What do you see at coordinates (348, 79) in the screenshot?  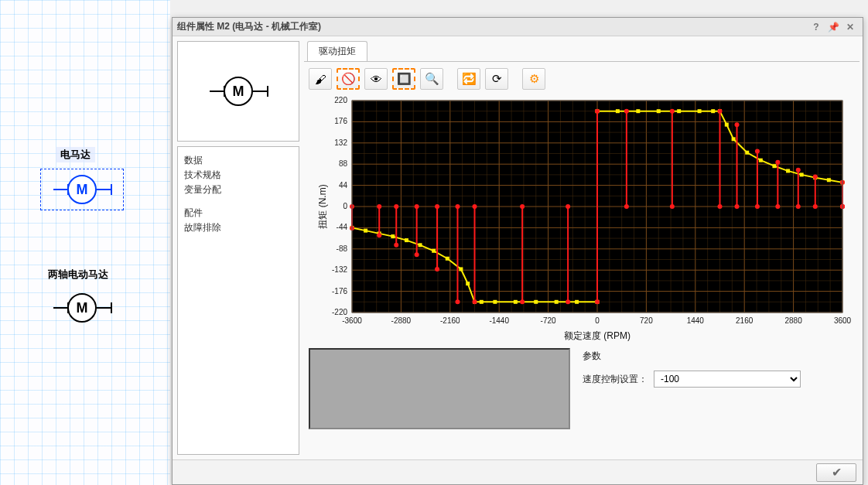 I see `eye-off-icon: 🚫` at bounding box center [348, 79].